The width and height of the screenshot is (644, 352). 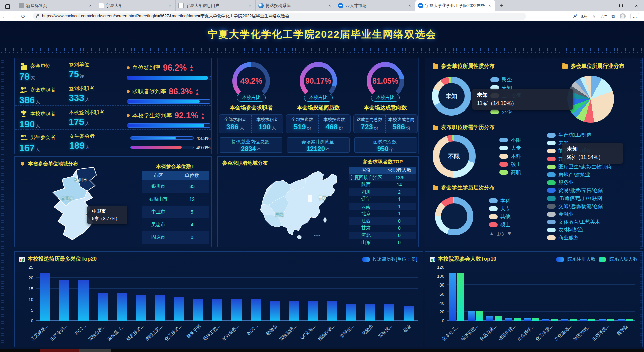 I want to click on china-map, so click(x=305, y=205).